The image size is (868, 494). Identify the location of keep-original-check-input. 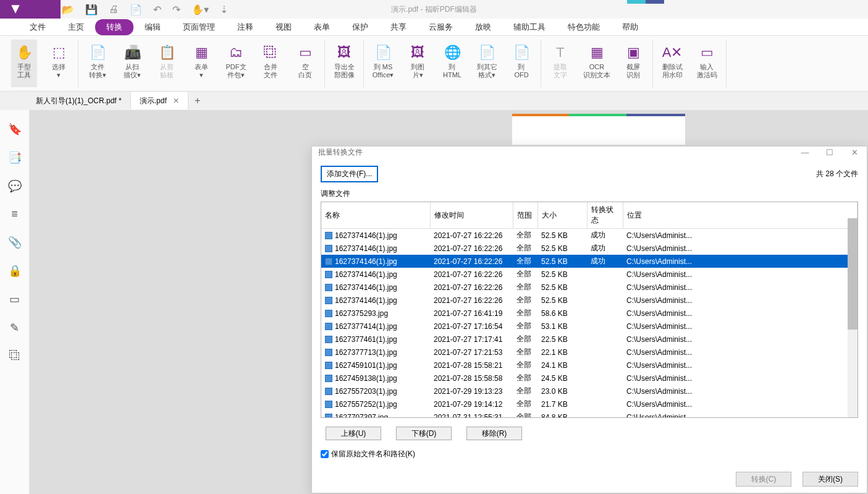
(325, 454).